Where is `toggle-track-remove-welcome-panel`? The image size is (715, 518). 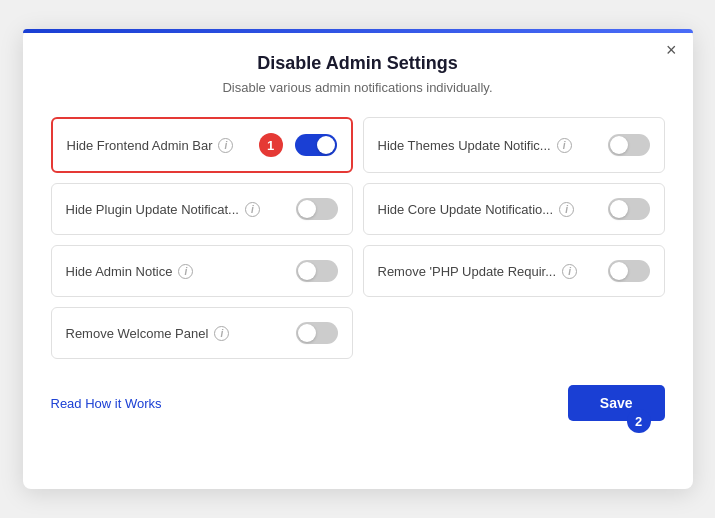
toggle-track-remove-welcome-panel is located at coordinates (317, 333).